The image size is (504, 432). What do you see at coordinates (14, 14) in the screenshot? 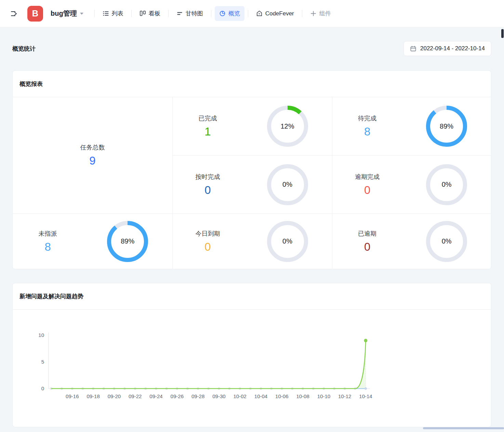
I see `sidebar-toggle-button` at bounding box center [14, 14].